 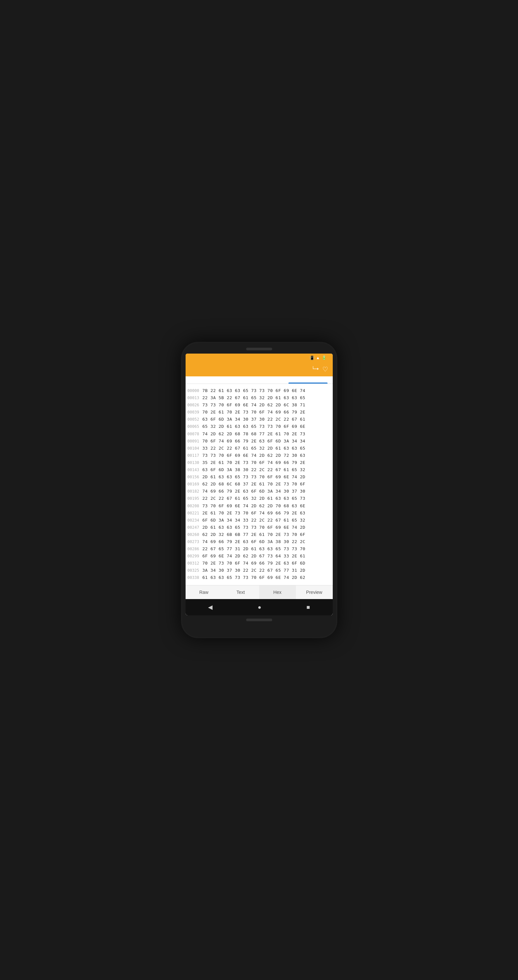 What do you see at coordinates (318, 358) in the screenshot?
I see `wifi-icon: ▲` at bounding box center [318, 358].